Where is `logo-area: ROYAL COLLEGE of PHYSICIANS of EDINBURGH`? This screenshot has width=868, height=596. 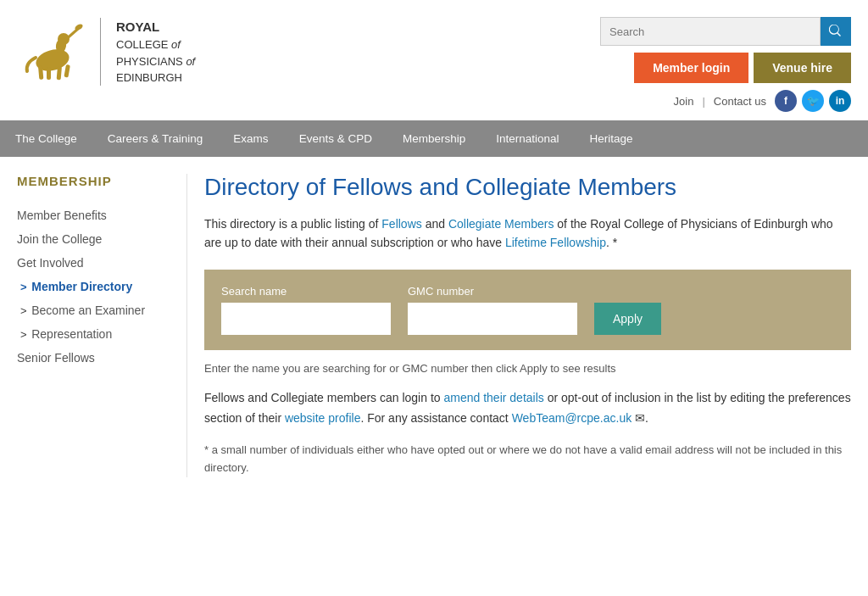 logo-area: ROYAL COLLEGE of PHYSICIANS of EDINBURGH is located at coordinates (106, 52).